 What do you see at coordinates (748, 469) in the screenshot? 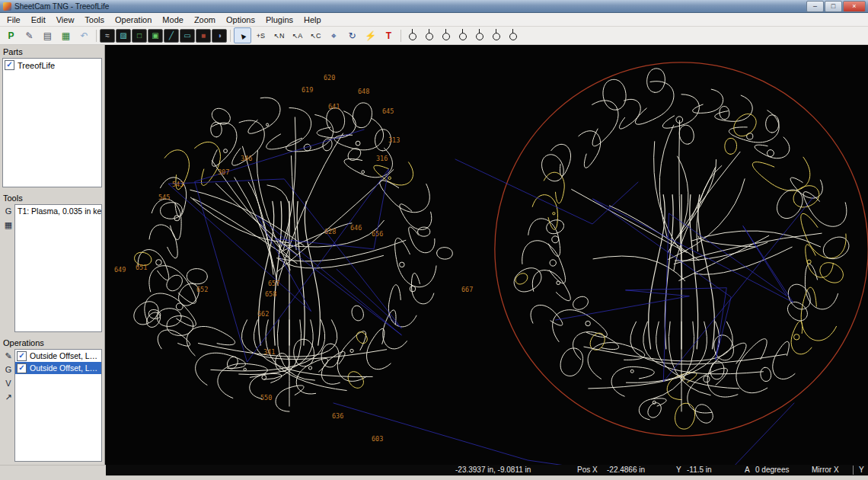
I see `angle-label: A` at bounding box center [748, 469].